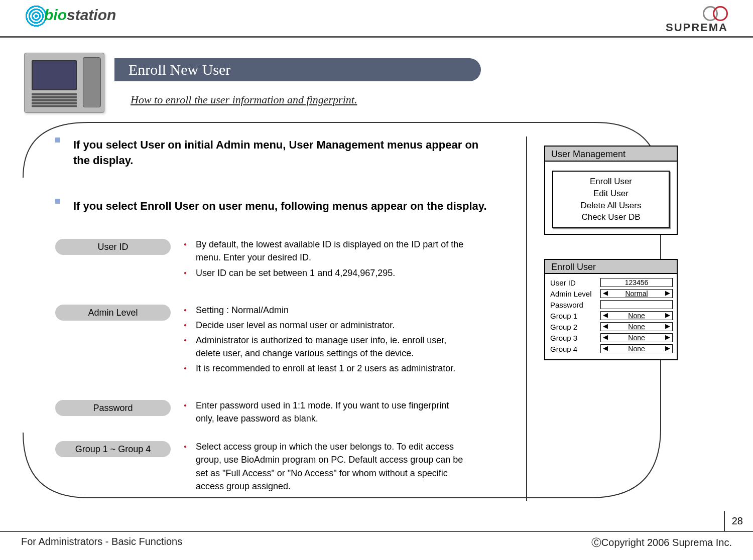  I want to click on footer-left: For Administrators - Basic Functions, so click(101, 542).